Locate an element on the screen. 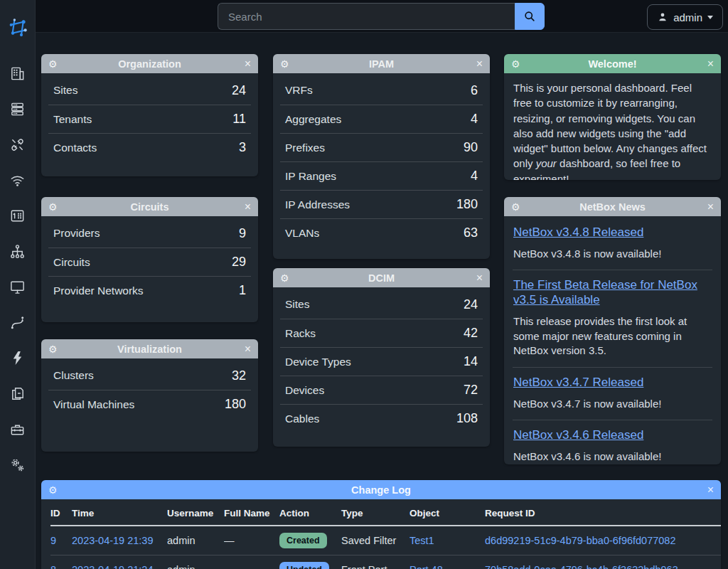 This screenshot has width=728, height=569. stat-label: Clusters is located at coordinates (74, 376).